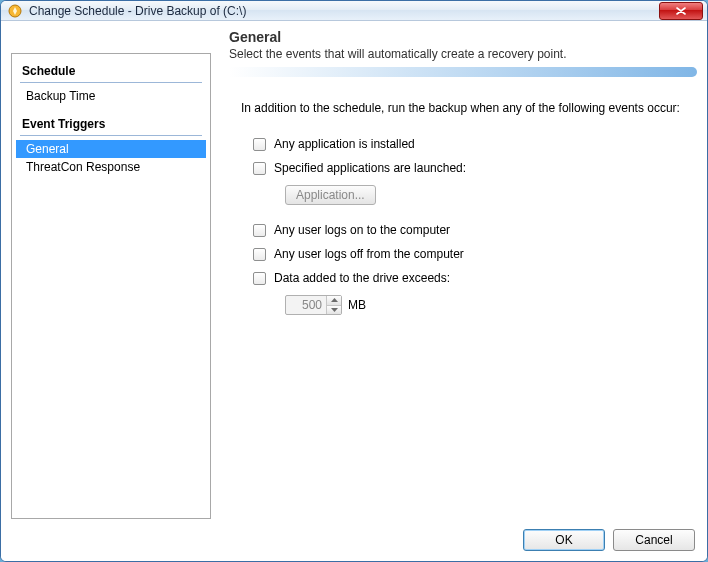  Describe the element at coordinates (111, 123) in the screenshot. I see `sidebar-heading-event-triggers: Event Triggers` at that location.